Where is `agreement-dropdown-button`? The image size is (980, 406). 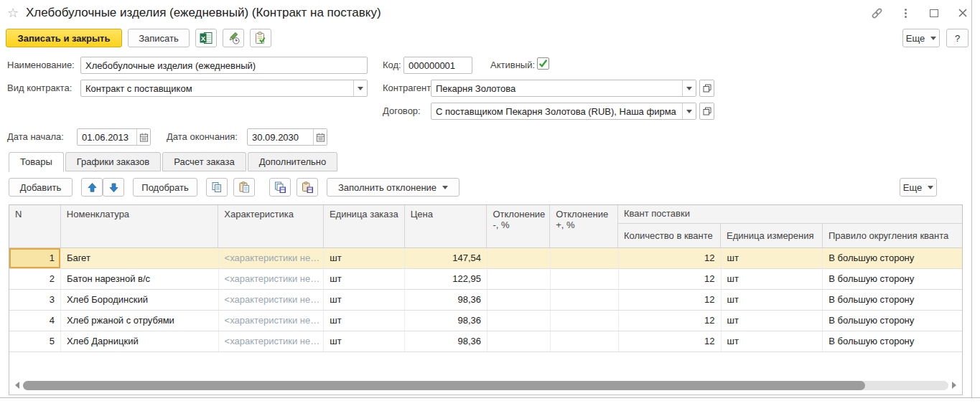 agreement-dropdown-button is located at coordinates (689, 111).